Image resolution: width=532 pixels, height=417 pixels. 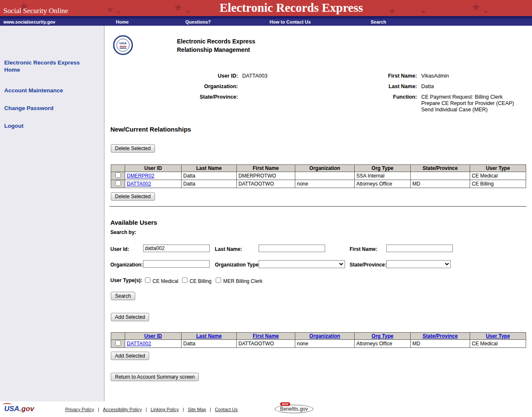 I want to click on footer-link-privacy-policy: Privacy Policy, so click(x=80, y=409).